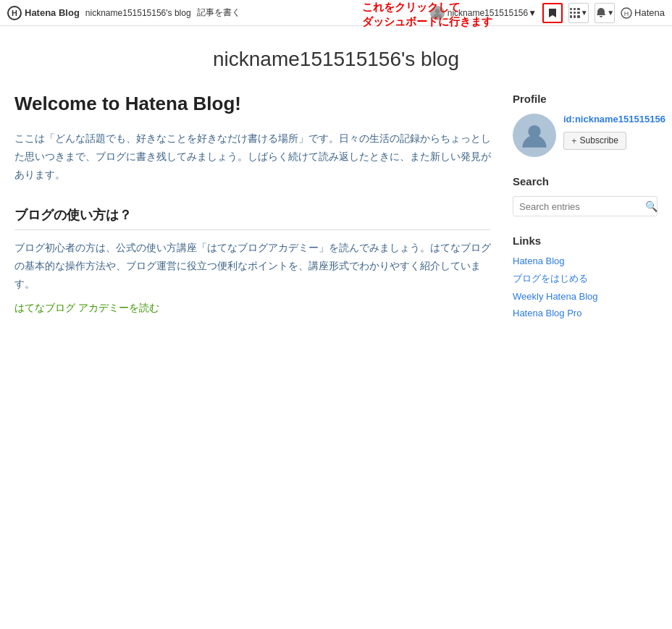 This screenshot has width=672, height=629. What do you see at coordinates (585, 297) in the screenshot?
I see `links-list-item: Weekly Hatena Blog` at bounding box center [585, 297].